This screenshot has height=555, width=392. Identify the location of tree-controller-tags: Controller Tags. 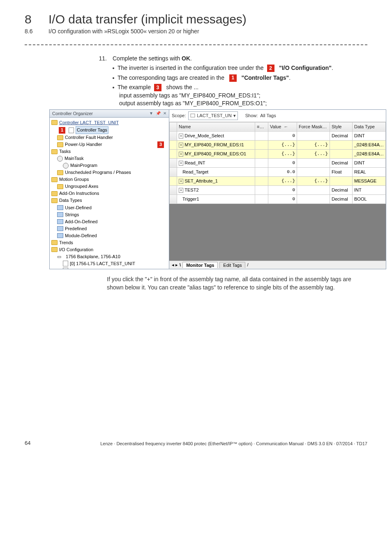
(92, 130).